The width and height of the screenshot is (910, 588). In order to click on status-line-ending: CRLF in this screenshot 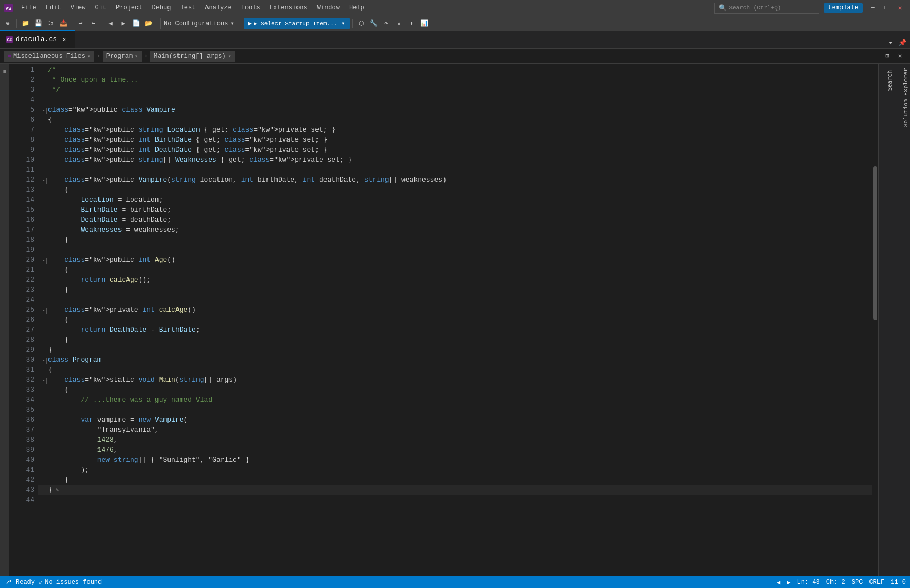, I will do `click(876, 582)`.